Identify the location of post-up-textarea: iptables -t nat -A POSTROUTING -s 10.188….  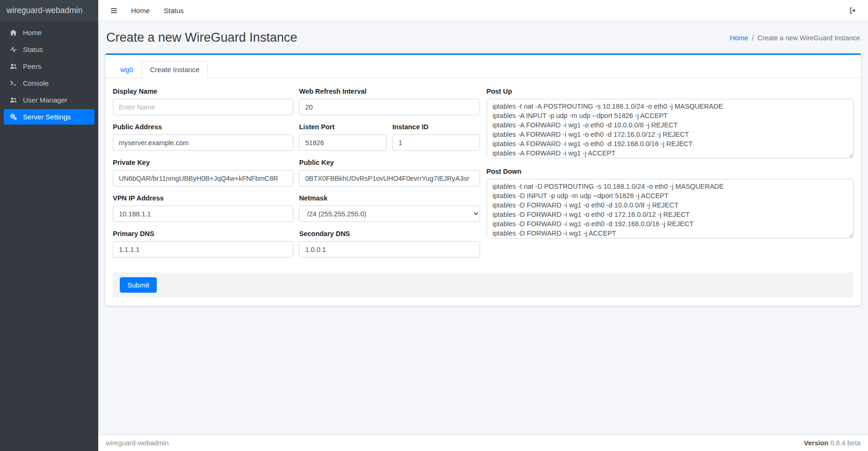
(670, 128).